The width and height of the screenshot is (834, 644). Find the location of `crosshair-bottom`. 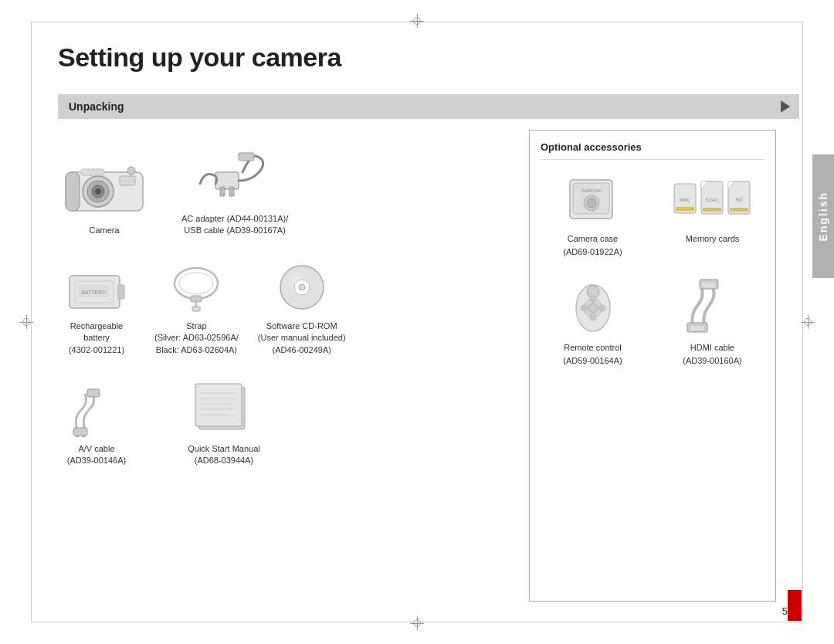

crosshair-bottom is located at coordinates (417, 623).